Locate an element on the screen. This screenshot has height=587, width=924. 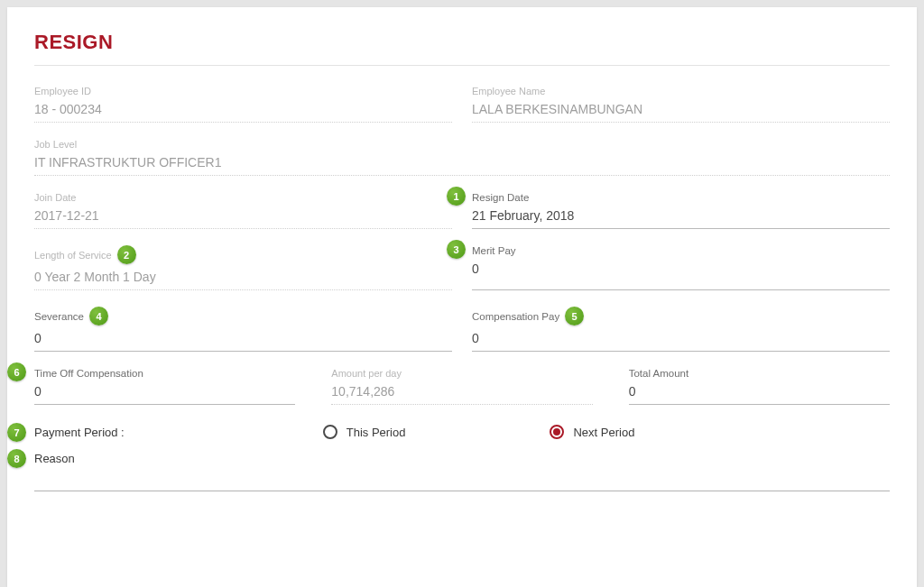
severance-label: Severance 4 is located at coordinates (244, 316).